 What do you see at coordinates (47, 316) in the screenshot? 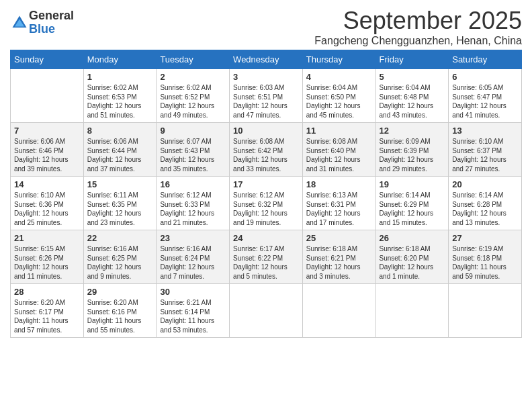
I see `cell-info: Sunrise: 6:20 AMSunset: 6:17 PMDaylight:…` at bounding box center [47, 316].